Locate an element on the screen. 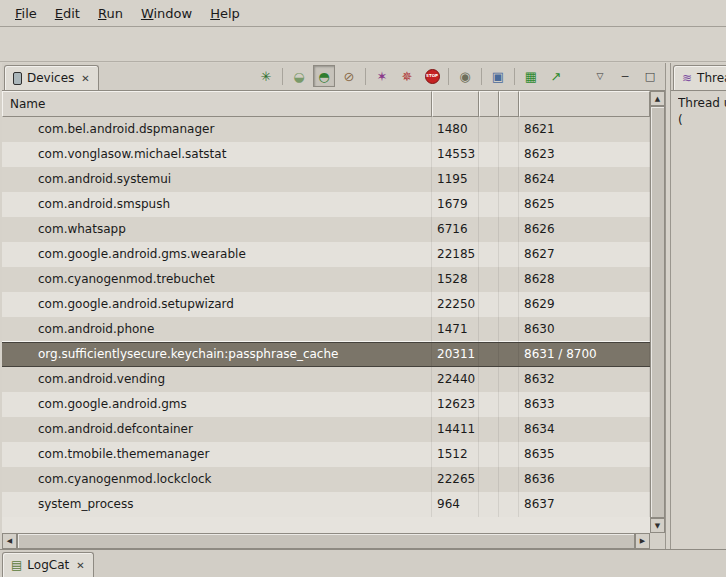 The height and width of the screenshot is (577, 726). view-menu-icon: ▽ is located at coordinates (600, 76).